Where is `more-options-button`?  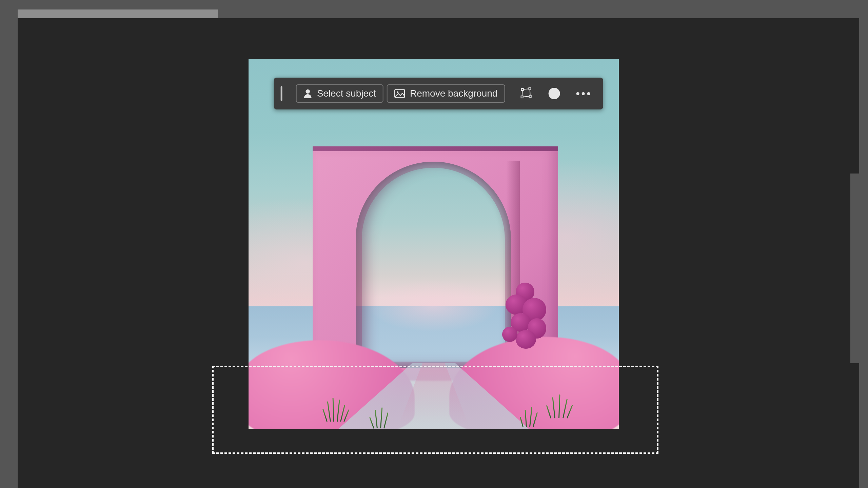
more-options-button is located at coordinates (583, 94).